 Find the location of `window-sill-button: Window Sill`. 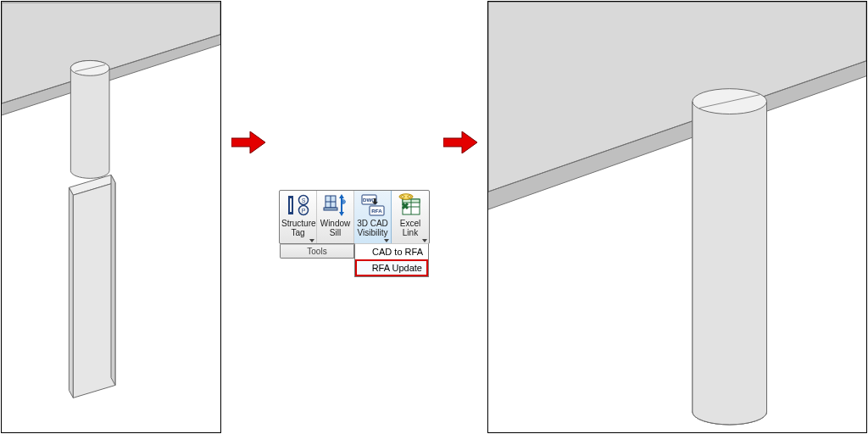

window-sill-button: Window Sill is located at coordinates (336, 217).